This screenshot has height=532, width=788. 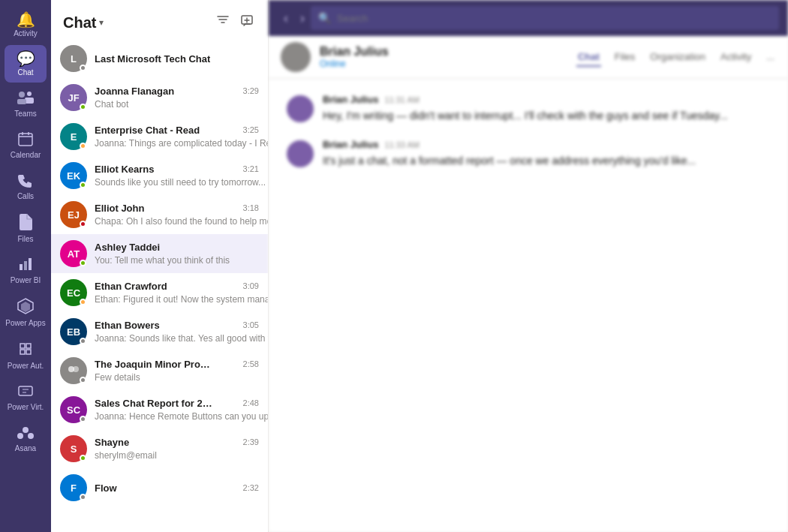 What do you see at coordinates (26, 266) in the screenshot?
I see `sidebar: 🔔 Activity 💬 Chat Teams Calendar Calls F…` at bounding box center [26, 266].